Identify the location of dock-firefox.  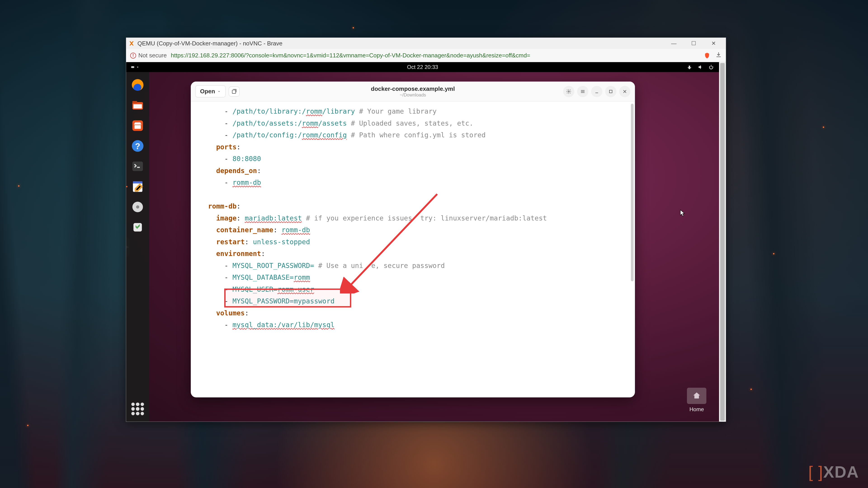
(137, 85).